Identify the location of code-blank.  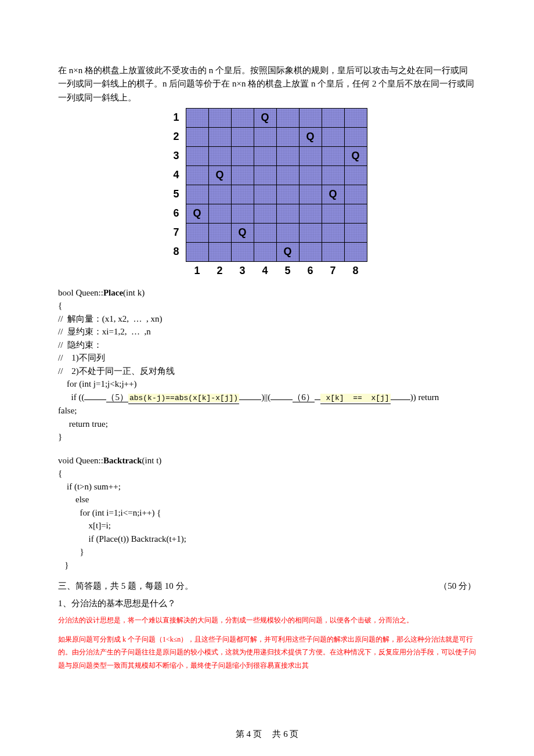
(267, 449).